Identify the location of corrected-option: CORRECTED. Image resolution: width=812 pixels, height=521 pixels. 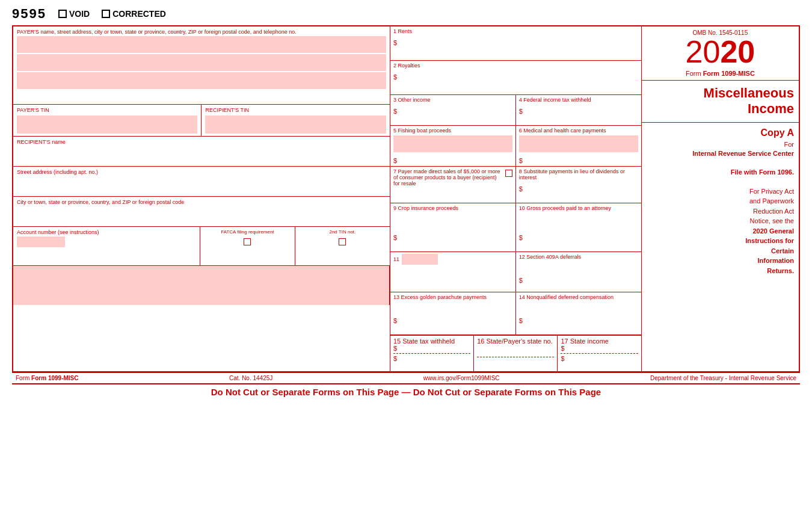
(134, 14).